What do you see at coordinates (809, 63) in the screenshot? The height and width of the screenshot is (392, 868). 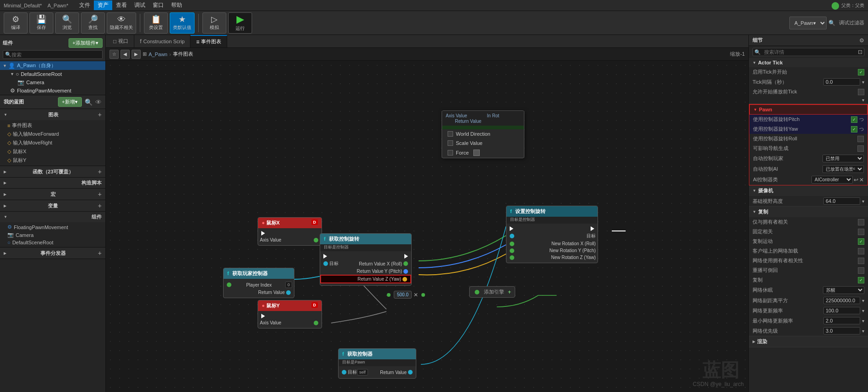 I see `actor-tick-header: ▼ Actor Tick` at bounding box center [809, 63].